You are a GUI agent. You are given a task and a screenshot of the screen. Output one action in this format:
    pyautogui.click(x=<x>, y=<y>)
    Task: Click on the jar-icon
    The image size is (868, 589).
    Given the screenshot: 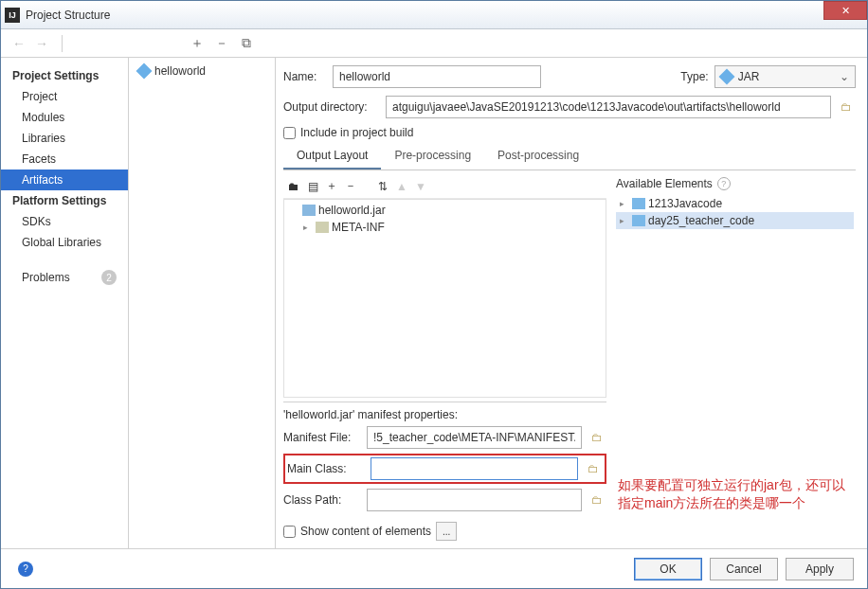 What is the action you would take?
    pyautogui.click(x=726, y=78)
    